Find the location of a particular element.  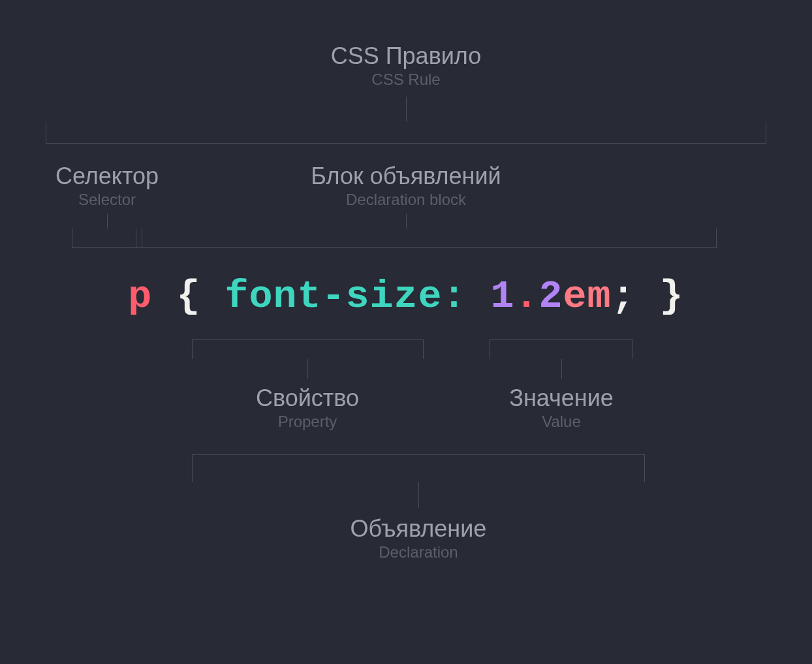

value-stem is located at coordinates (561, 369).